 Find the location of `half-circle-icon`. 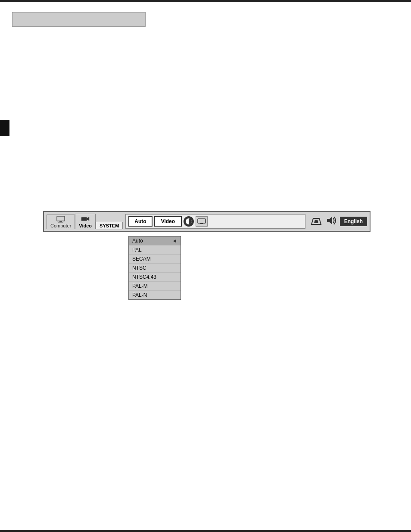

half-circle-icon is located at coordinates (189, 221).